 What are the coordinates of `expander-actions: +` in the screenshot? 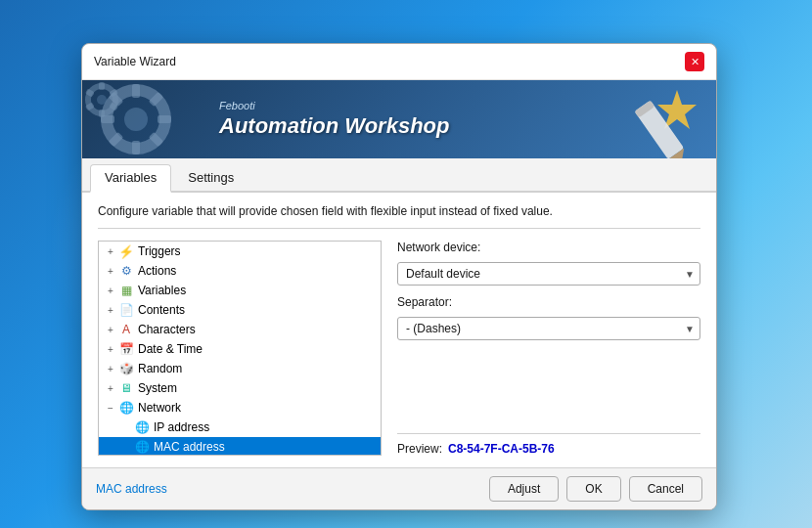 It's located at (111, 271).